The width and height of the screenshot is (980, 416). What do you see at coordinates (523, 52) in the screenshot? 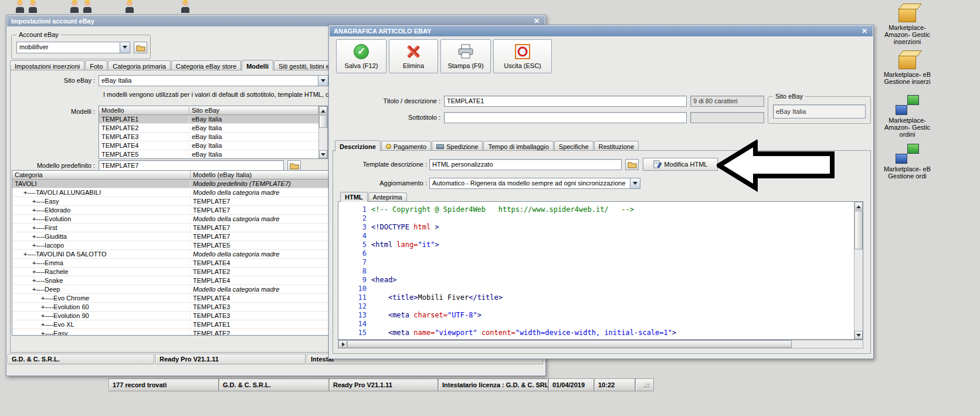
I see `exit-icon` at bounding box center [523, 52].